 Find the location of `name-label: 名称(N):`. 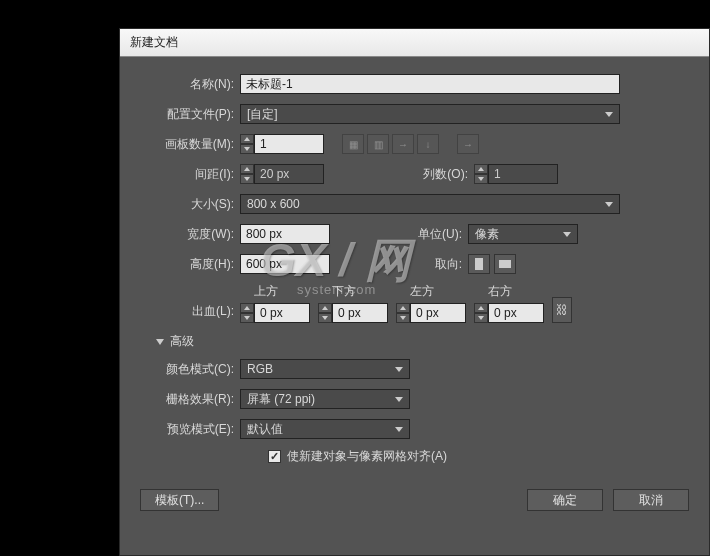

name-label: 名称(N): is located at coordinates (189, 84).